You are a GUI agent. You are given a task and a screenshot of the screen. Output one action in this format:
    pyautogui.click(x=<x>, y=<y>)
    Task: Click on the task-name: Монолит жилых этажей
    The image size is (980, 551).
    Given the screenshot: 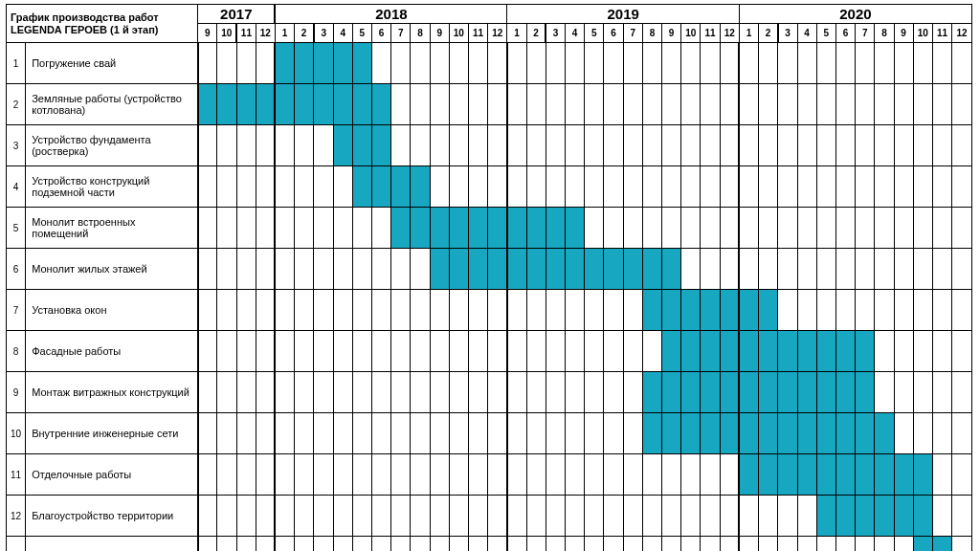 What is the action you would take?
    pyautogui.click(x=112, y=270)
    